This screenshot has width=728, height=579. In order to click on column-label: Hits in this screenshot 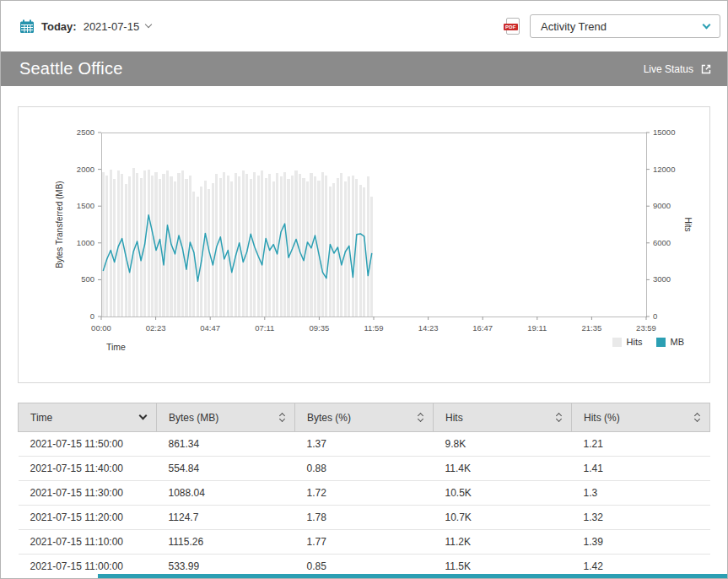, I will do `click(454, 418)`.